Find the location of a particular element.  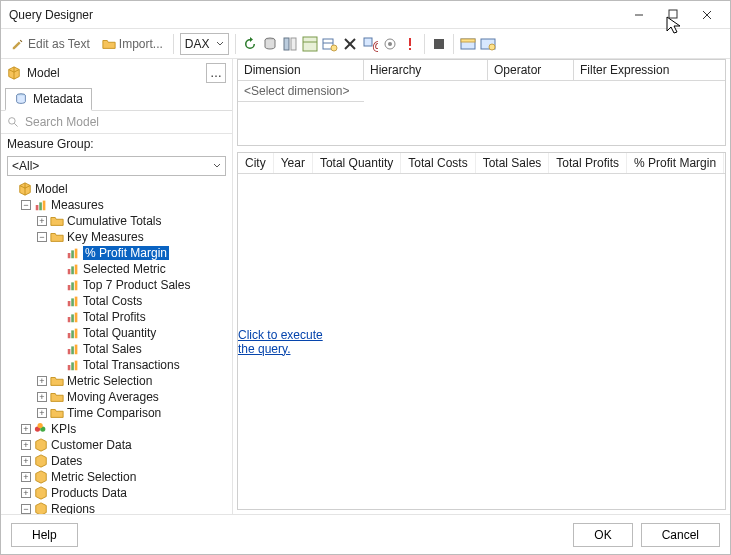

tree-measure: Top 7 Product Sales is located at coordinates (140, 285).